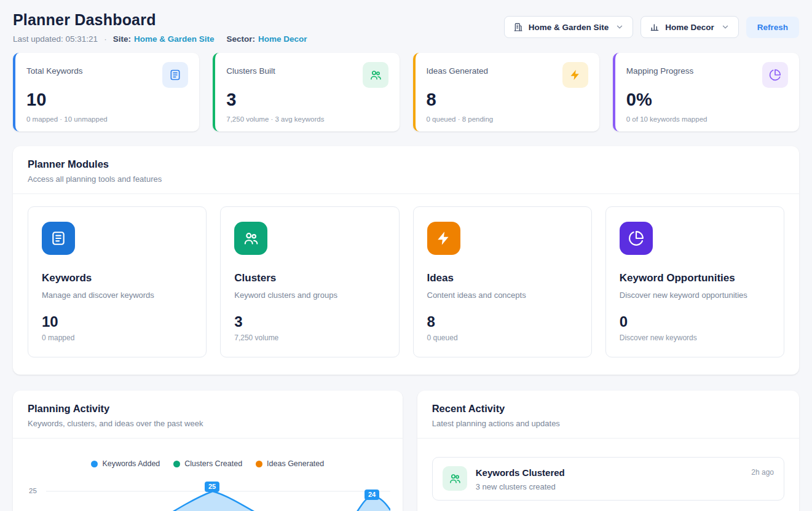 The image size is (812, 511). Describe the element at coordinates (55, 39) in the screenshot. I see `last-updated-text: Last updated: 05:31:21` at that location.